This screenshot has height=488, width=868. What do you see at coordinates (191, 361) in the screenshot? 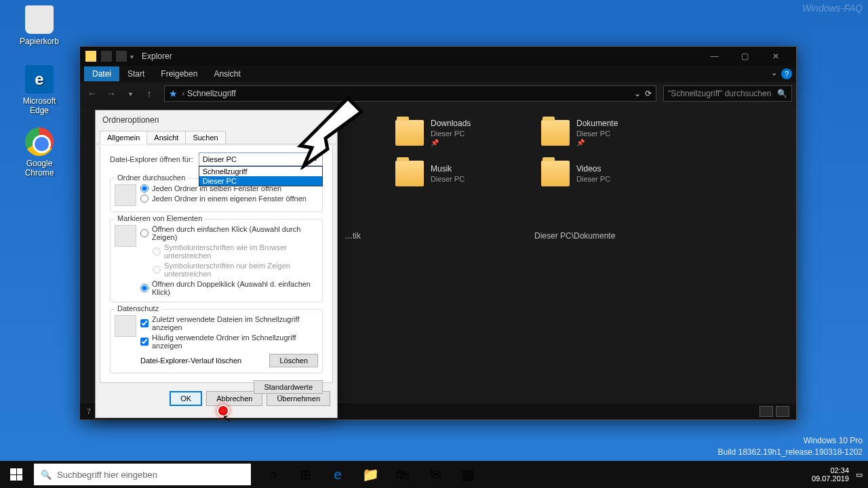
I see `clear-history-label: Datei-Explorer-Verlauf löschen` at bounding box center [191, 361].